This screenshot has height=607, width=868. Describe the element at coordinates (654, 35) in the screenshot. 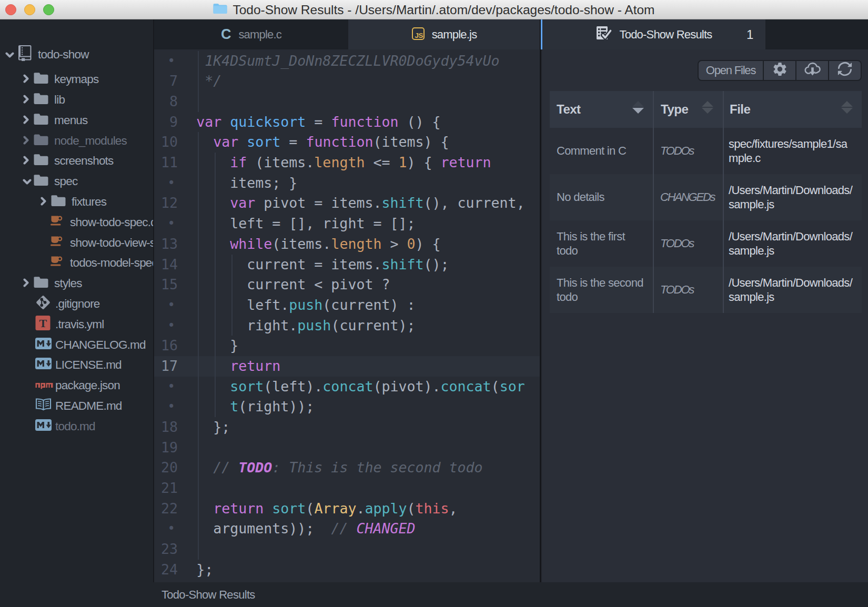

I see `tab-todo-show-results: Todo-Show Results1` at that location.